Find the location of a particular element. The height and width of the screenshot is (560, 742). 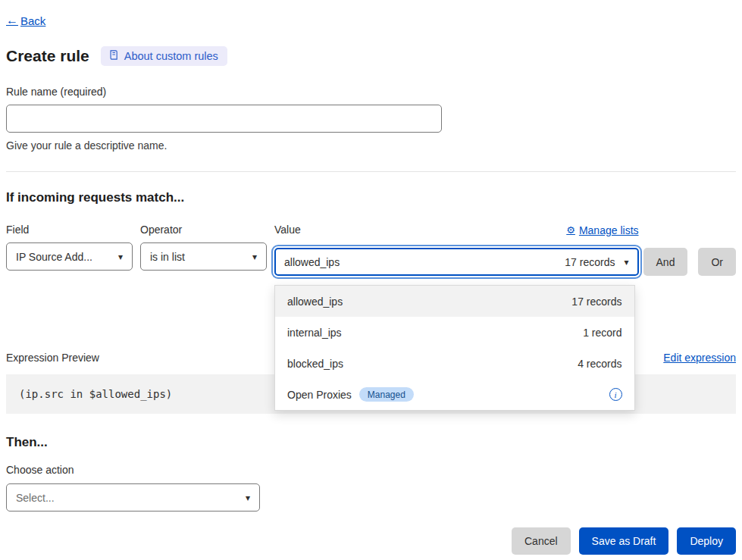

match-heading: If incoming requests match... is located at coordinates (371, 198).